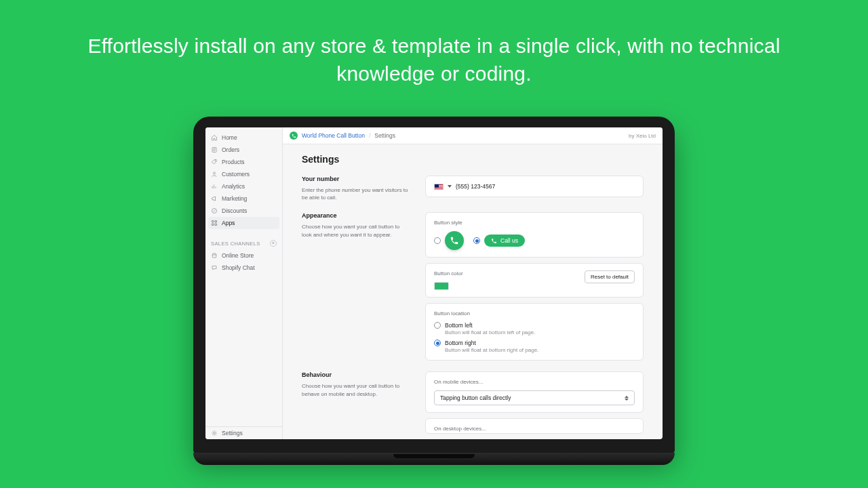  Describe the element at coordinates (475, 186) in the screenshot. I see `phone-number-value: (555) 123-4567` at that location.